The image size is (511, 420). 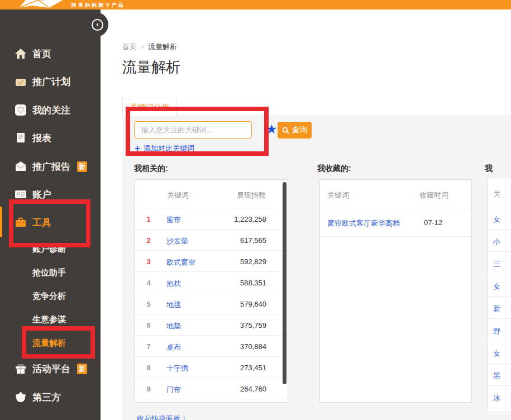 I want to click on table-row: 三, so click(x=499, y=263).